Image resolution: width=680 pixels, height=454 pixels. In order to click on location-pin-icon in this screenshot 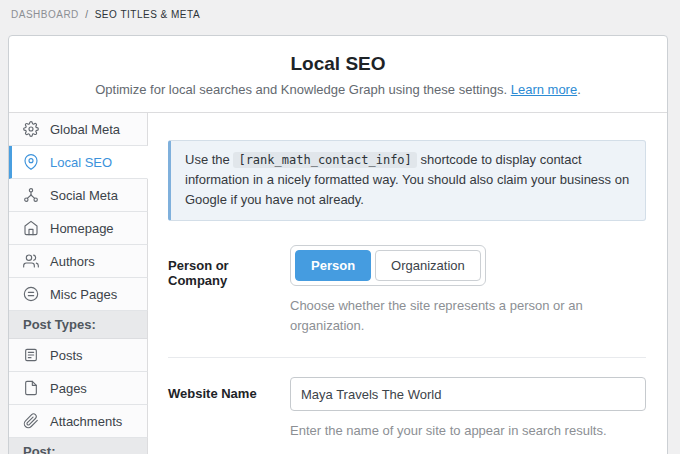, I will do `click(31, 162)`.